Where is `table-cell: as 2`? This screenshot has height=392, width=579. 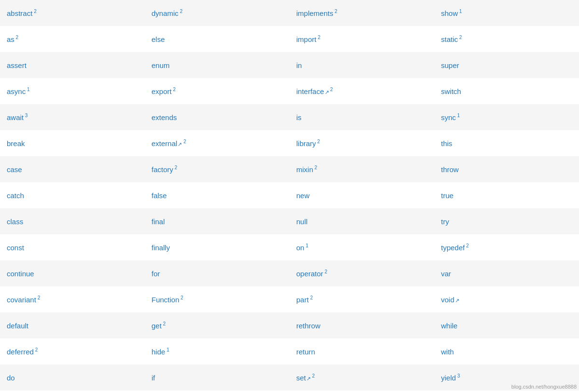 table-cell: as 2 is located at coordinates (72, 39).